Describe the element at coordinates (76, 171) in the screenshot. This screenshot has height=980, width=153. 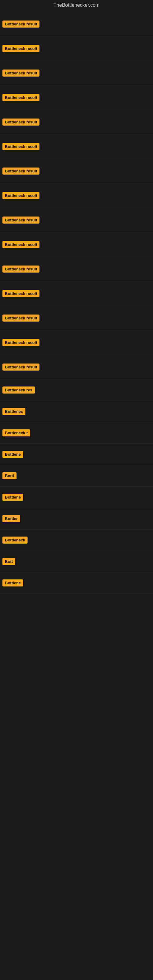
I see `row-7: Bottleneck result` at that location.